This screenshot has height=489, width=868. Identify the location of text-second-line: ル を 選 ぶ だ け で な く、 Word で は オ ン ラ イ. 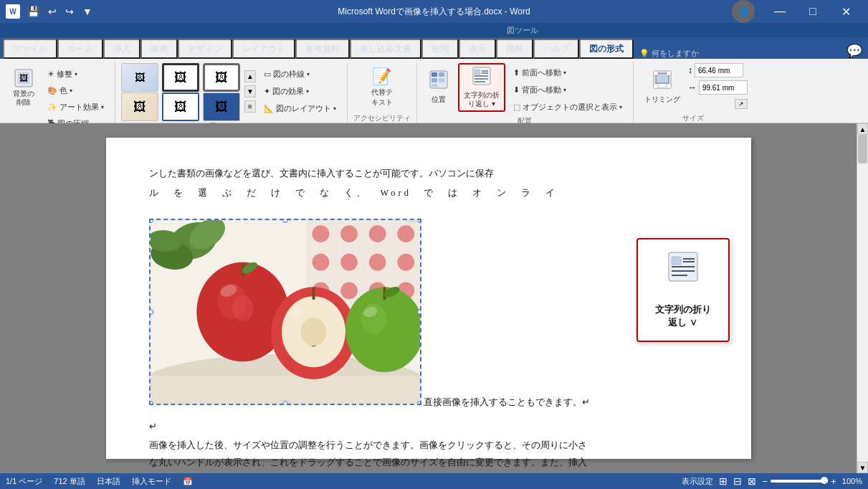
(429, 194).